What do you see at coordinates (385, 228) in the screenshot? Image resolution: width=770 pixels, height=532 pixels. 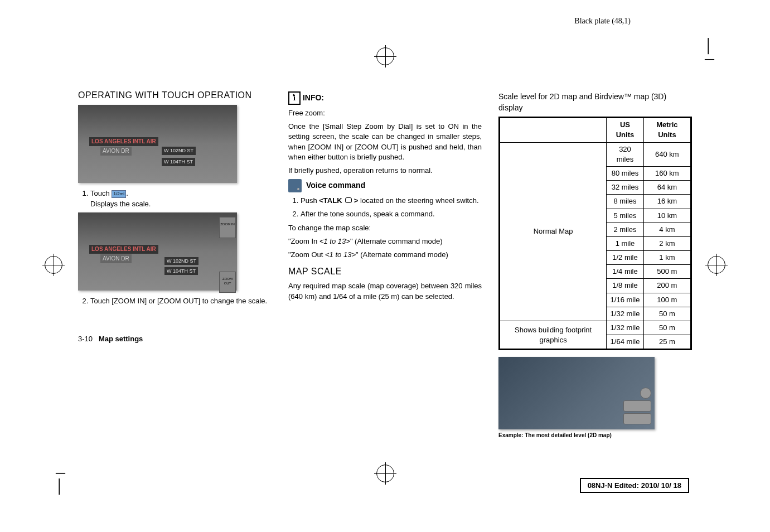 I see `voice-para-1: To change the map scale:` at bounding box center [385, 228].